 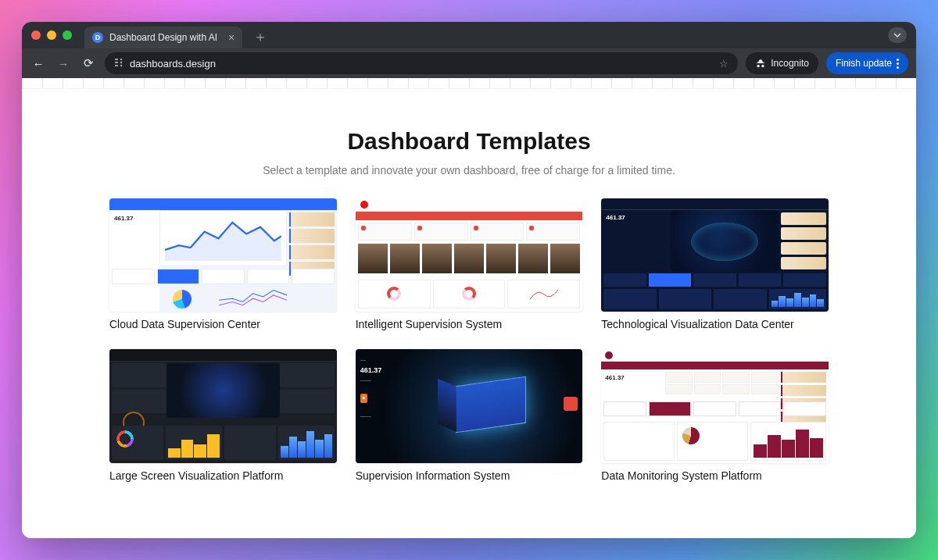 I want to click on thumb-overlay-text: — 461.37 —— ■ ——, so click(x=371, y=387).